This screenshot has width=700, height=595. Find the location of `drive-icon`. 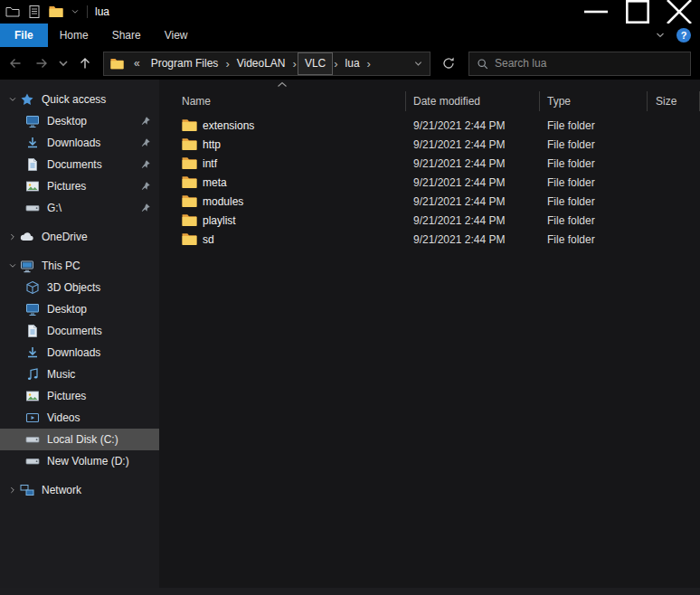

drive-icon is located at coordinates (33, 461).